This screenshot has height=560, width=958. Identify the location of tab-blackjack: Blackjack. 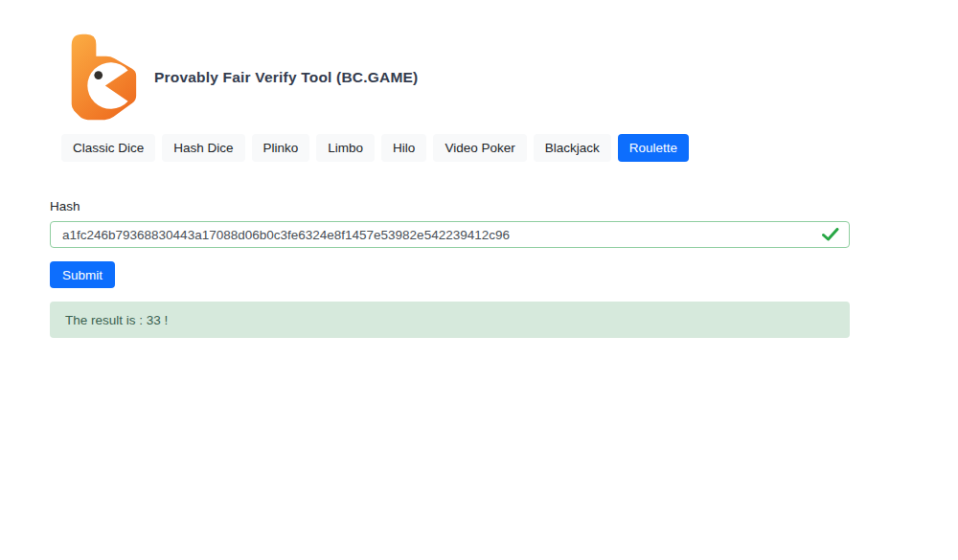
(573, 147).